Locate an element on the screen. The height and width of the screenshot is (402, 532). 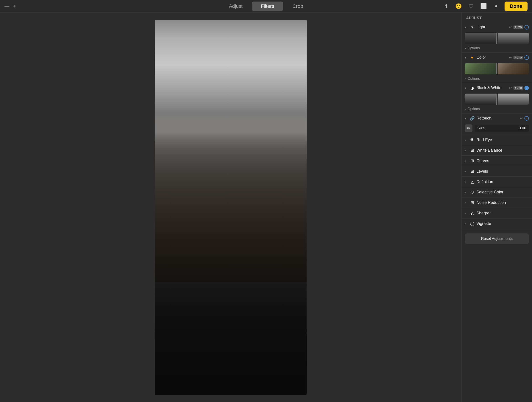
info-icon: ℹ is located at coordinates (446, 6).